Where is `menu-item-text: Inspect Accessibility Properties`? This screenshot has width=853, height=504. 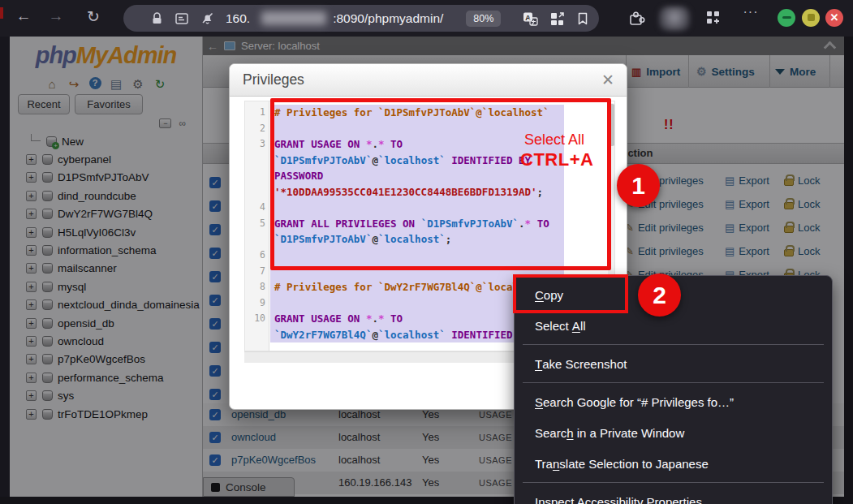
menu-item-text: Inspect Accessibility Properties is located at coordinates (618, 500).